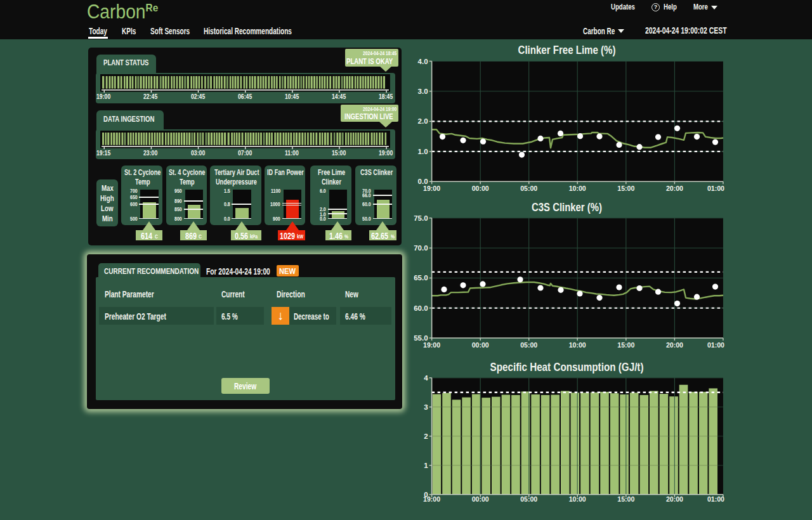 This screenshot has height=520, width=812. I want to click on svg-text: Clinker Free Lime (%), so click(567, 50).